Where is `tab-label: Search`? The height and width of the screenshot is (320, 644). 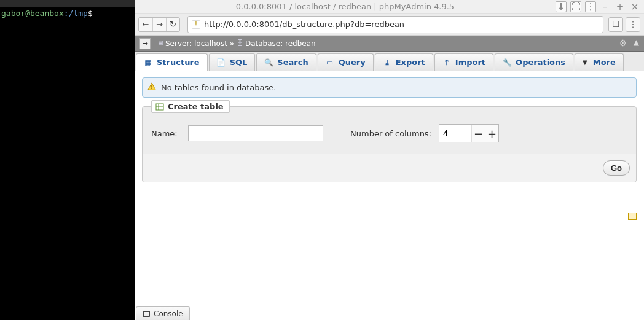 tab-label: Search is located at coordinates (293, 63).